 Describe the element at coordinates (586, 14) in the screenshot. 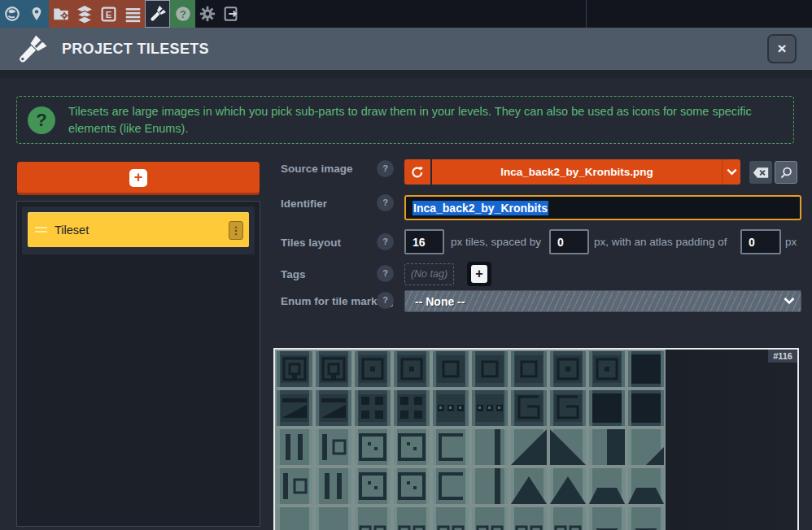

I see `toolbar-separator` at that location.